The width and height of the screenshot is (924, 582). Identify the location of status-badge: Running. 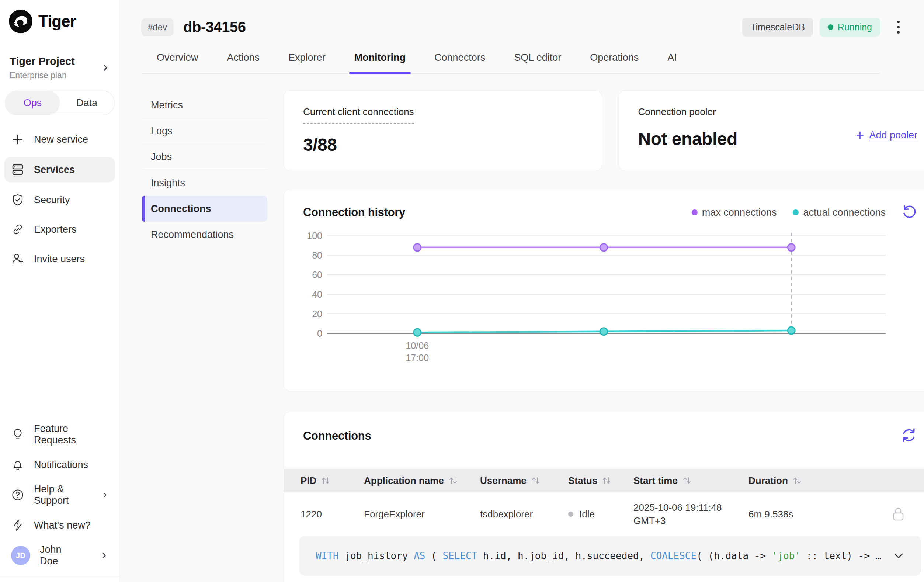
(850, 27).